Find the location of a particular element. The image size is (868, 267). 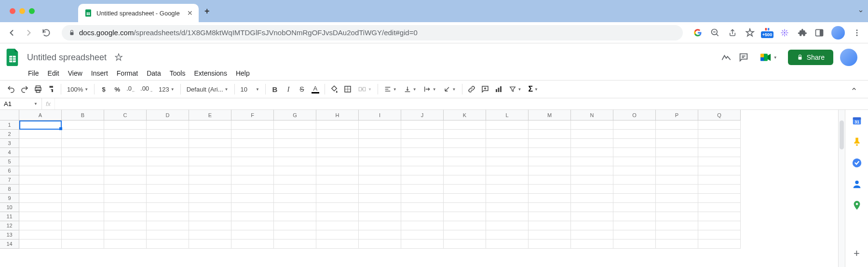

row-header: 2 is located at coordinates (10, 134).